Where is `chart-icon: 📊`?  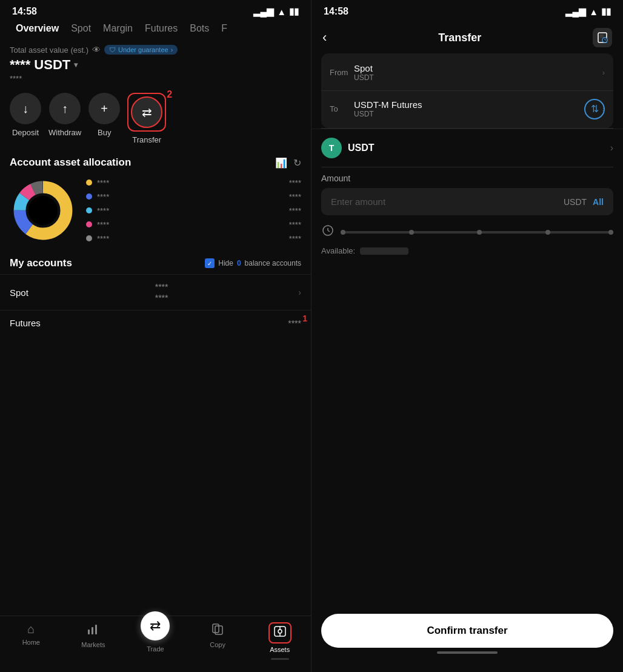
chart-icon: 📊 is located at coordinates (281, 163).